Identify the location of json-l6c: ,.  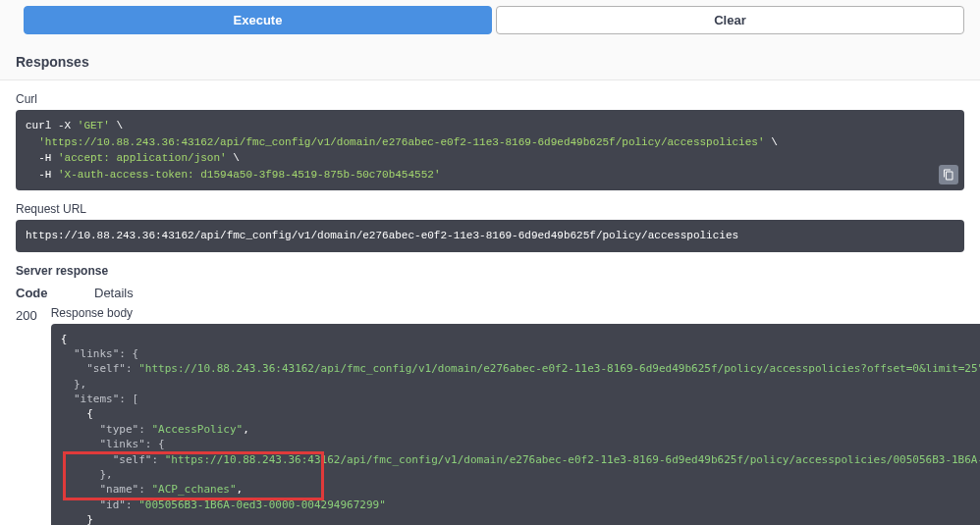
(245, 430).